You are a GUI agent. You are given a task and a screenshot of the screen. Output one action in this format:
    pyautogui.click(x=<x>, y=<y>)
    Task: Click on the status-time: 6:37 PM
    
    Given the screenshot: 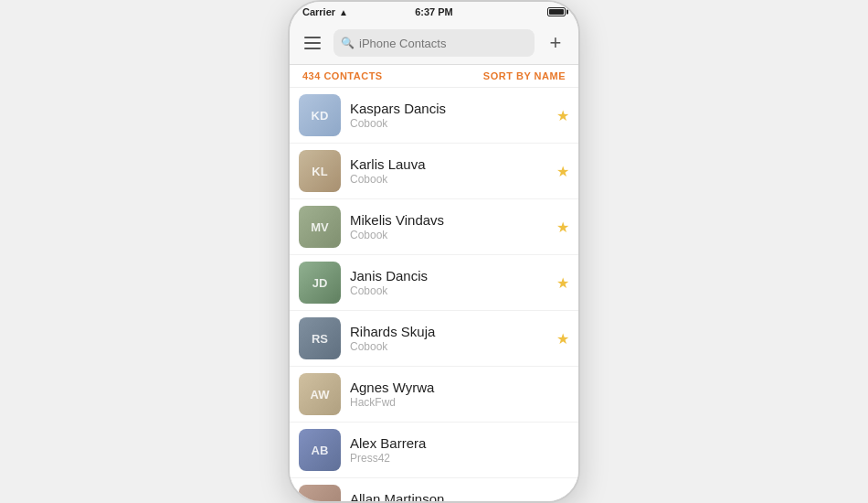 What is the action you would take?
    pyautogui.click(x=434, y=12)
    